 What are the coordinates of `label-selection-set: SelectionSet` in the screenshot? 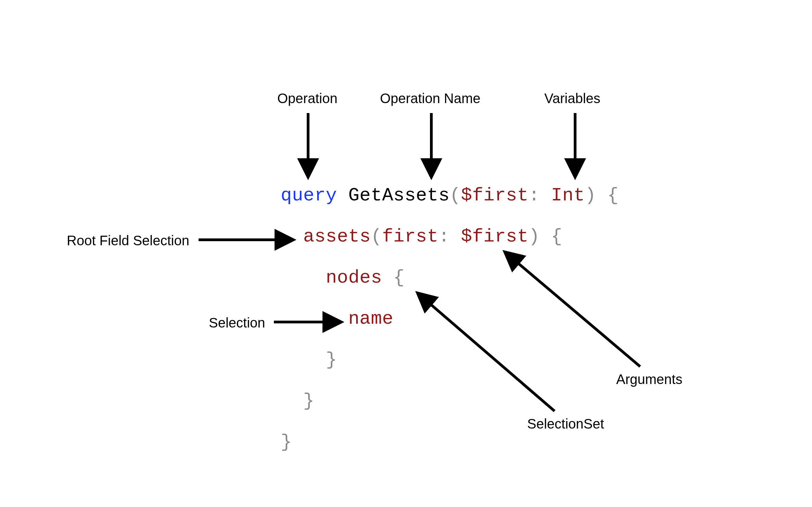 It's located at (566, 424).